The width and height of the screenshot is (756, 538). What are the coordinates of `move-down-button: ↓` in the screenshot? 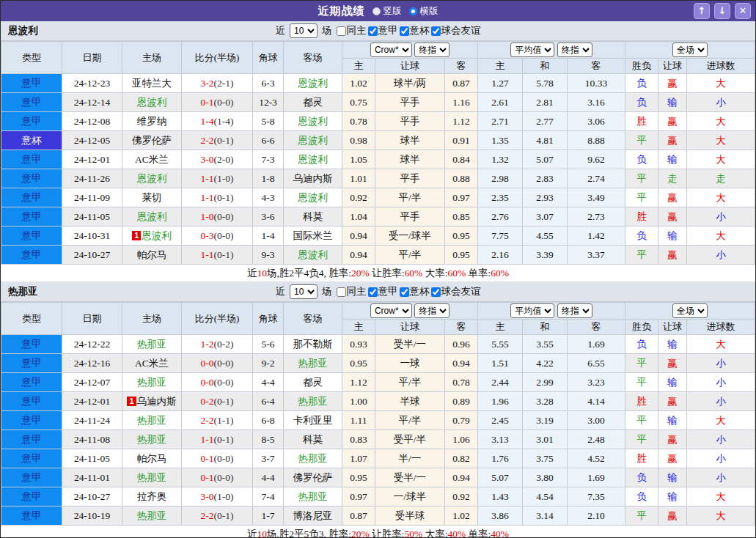 It's located at (722, 11).